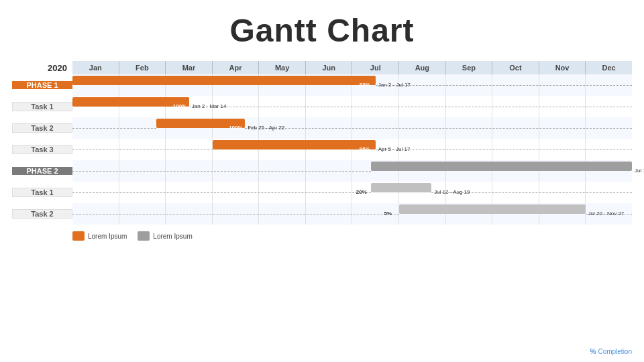 Image resolution: width=644 pixels, height=362 pixels. I want to click on bar-date-2: Feb 25 - Apr 22, so click(266, 127).